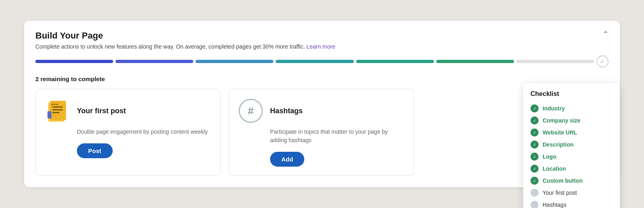 The width and height of the screenshot is (644, 208). Describe the element at coordinates (563, 181) in the screenshot. I see `checklist-label: Custom button` at that location.